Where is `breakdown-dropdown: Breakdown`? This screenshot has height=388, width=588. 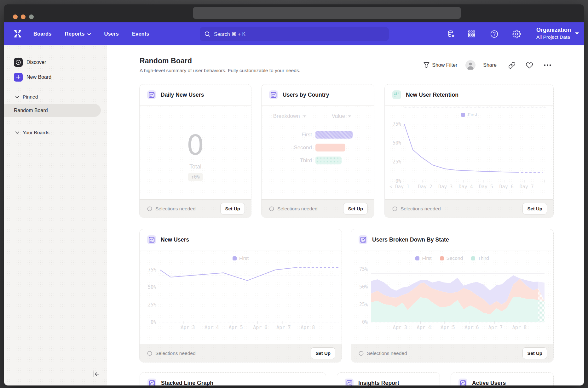 breakdown-dropdown: Breakdown is located at coordinates (290, 116).